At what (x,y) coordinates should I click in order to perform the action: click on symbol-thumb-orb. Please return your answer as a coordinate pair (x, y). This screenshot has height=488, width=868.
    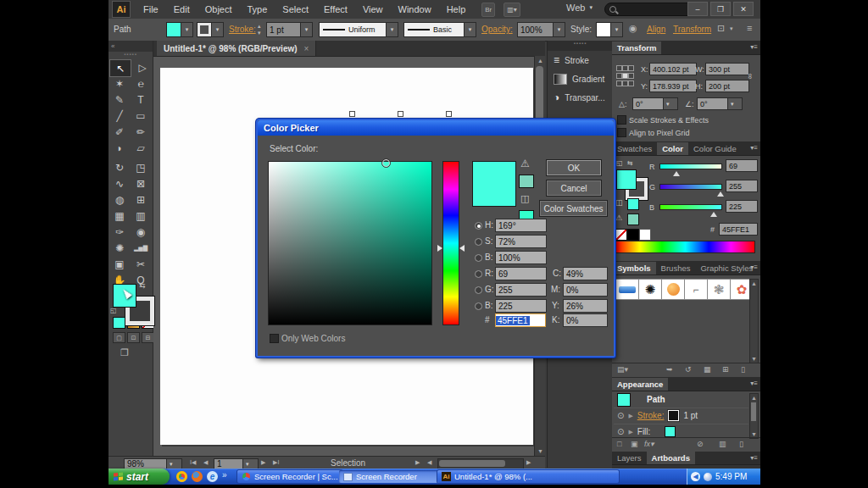
    Looking at the image, I should click on (673, 290).